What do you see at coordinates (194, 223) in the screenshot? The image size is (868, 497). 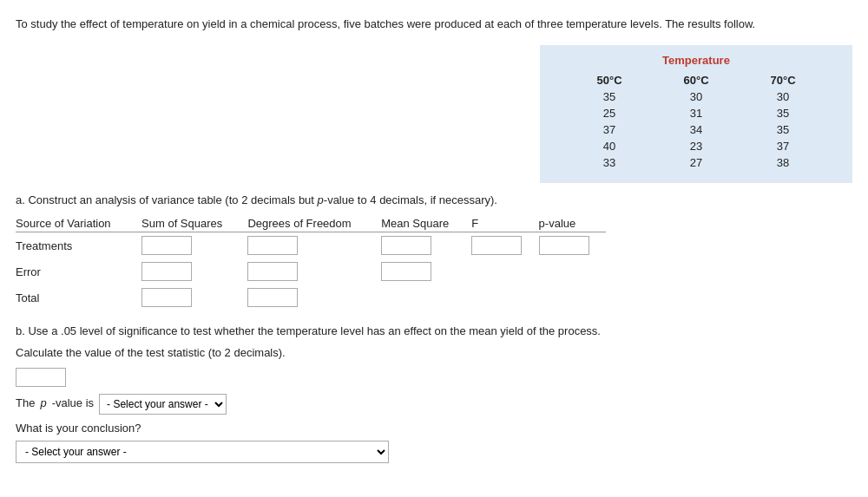 I see `anova-col-header: Sum of Squares` at bounding box center [194, 223].